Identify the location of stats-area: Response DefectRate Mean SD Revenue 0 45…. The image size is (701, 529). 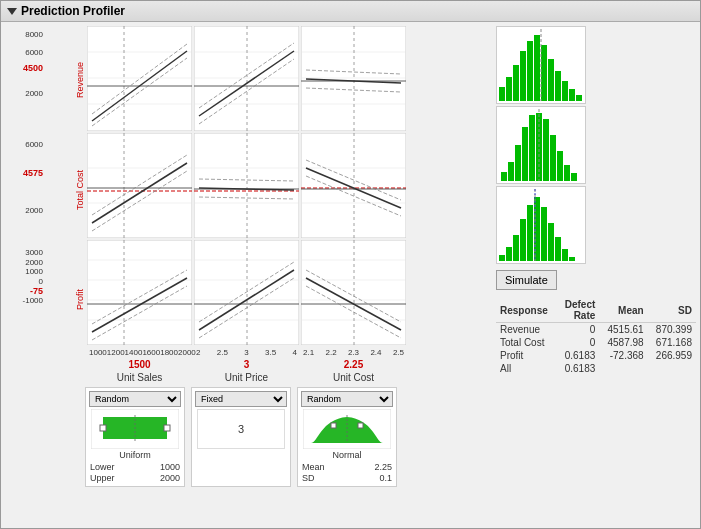
(596, 336).